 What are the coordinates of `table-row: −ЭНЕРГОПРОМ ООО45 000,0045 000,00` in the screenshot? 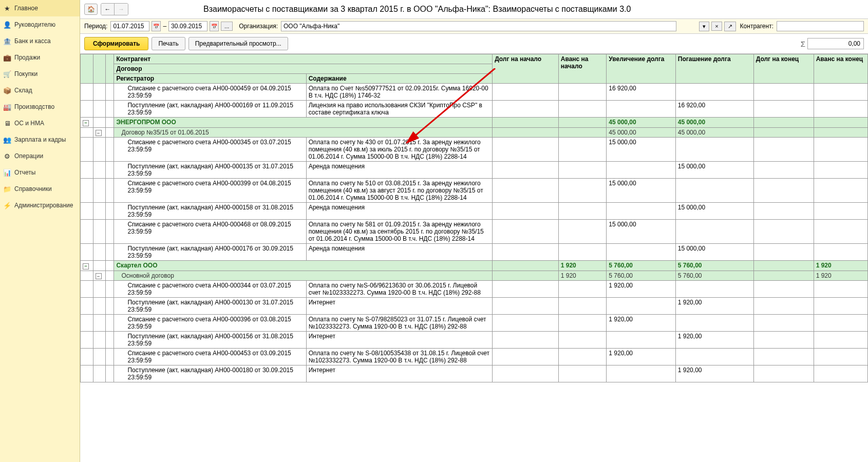 It's located at (475, 123).